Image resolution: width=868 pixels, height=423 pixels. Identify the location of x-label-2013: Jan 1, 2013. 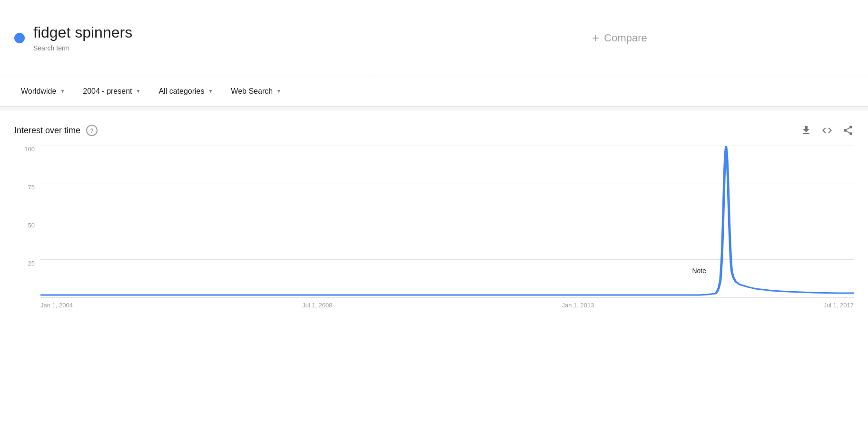
(578, 305).